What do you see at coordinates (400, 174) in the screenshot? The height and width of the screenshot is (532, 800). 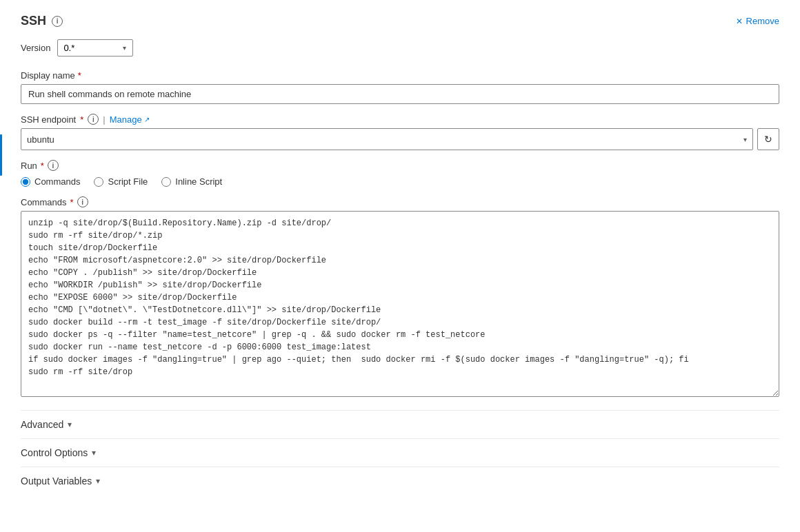 I see `run-section: Run * i Commands Script File Inline Scri…` at bounding box center [400, 174].